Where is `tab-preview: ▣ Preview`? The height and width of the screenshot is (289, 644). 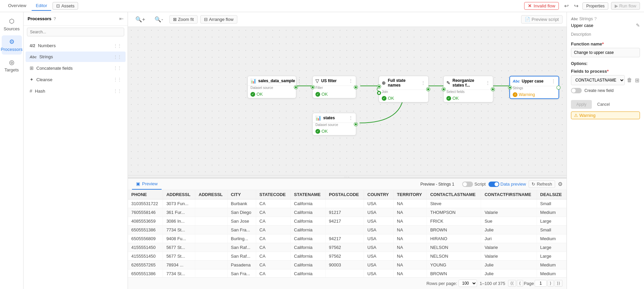
tab-preview: ▣ Preview is located at coordinates (147, 184).